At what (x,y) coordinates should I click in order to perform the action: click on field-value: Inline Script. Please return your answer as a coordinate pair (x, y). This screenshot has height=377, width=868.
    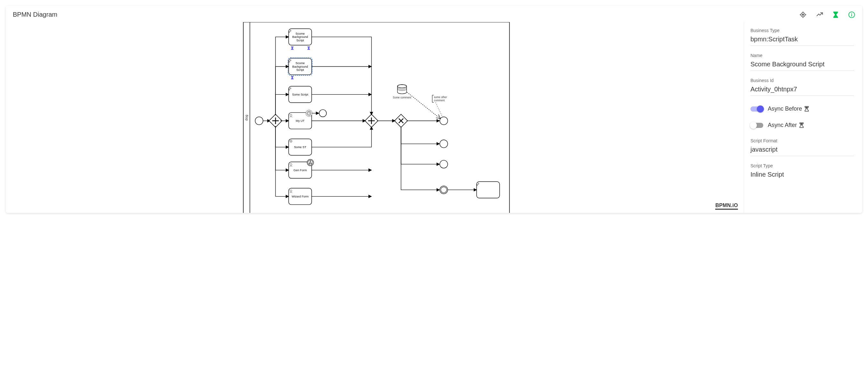
    Looking at the image, I should click on (802, 174).